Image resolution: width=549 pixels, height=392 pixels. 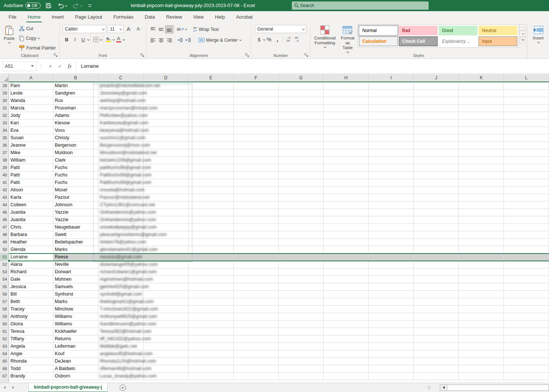 What do you see at coordinates (526, 361) in the screenshot?
I see `cell-L65` at bounding box center [526, 361].